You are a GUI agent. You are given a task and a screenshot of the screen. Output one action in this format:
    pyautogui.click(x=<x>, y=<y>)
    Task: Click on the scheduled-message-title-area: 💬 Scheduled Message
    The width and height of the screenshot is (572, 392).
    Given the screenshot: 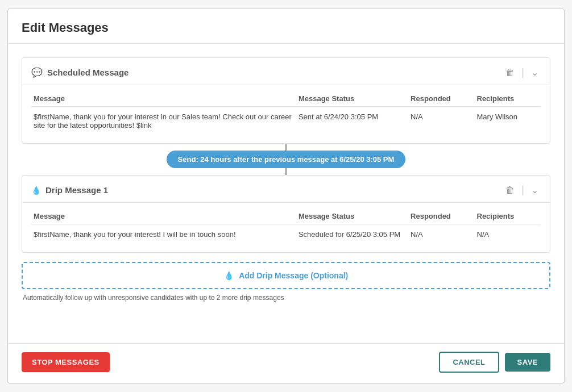 What is the action you would take?
    pyautogui.click(x=80, y=73)
    